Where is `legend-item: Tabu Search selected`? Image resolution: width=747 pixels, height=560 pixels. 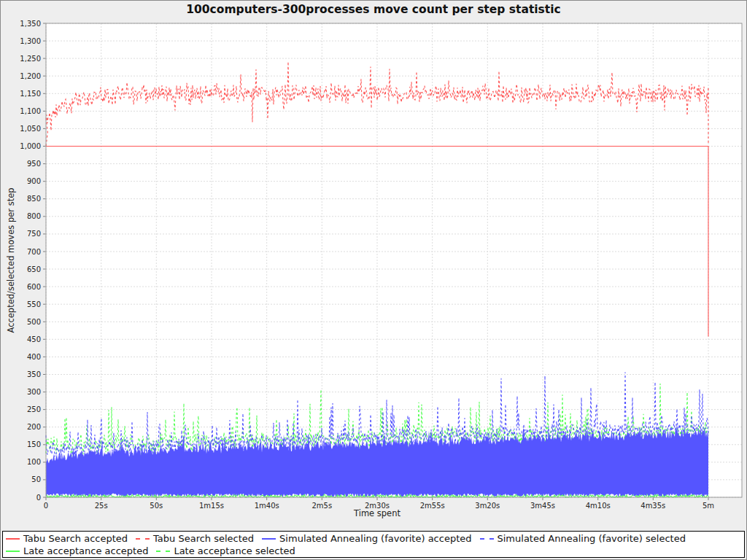
legend-item: Tabu Search selected is located at coordinates (195, 538).